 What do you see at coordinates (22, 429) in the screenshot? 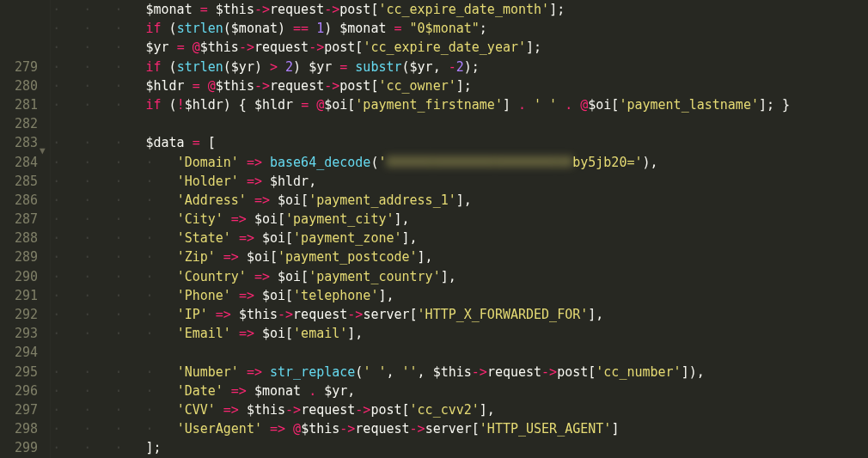
I see `line-number: 298` at bounding box center [22, 429].